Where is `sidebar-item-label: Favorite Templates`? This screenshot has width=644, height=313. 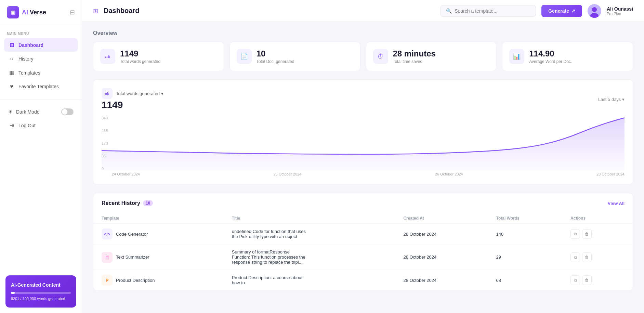
sidebar-item-label: Favorite Templates is located at coordinates (39, 87).